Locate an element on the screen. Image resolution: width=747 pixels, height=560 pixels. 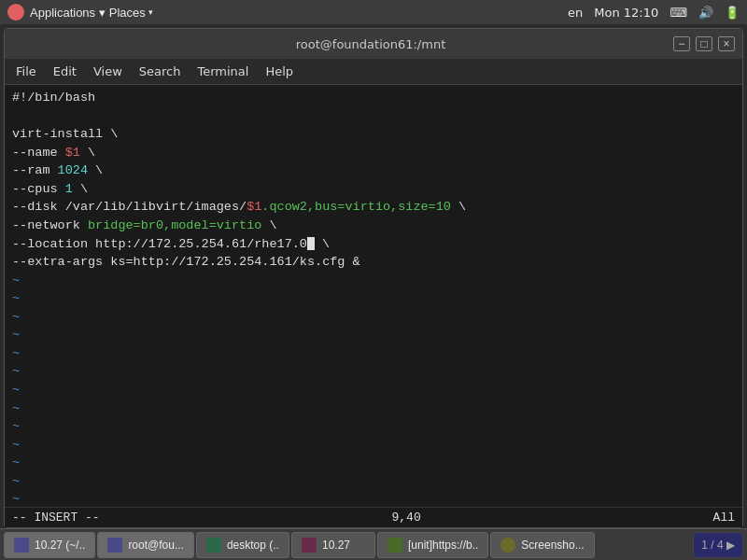
tilde-11: ~ is located at coordinates (374, 463).